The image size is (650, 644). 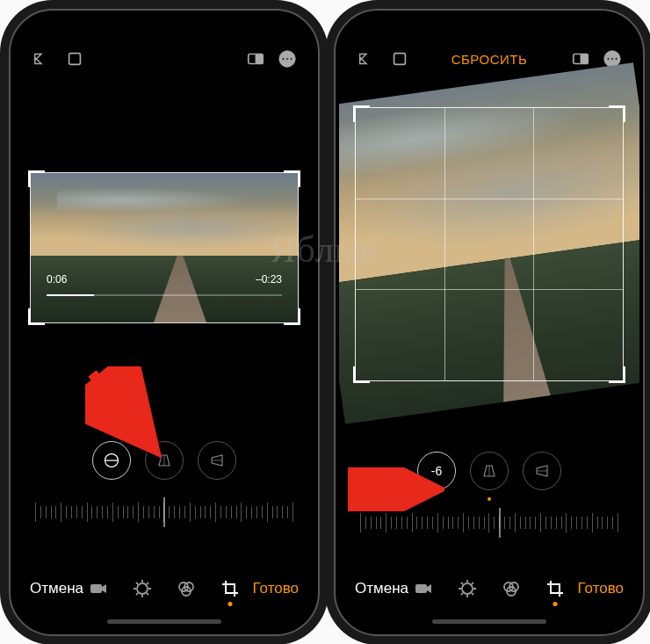 What do you see at coordinates (287, 59) in the screenshot?
I see `more-icon` at bounding box center [287, 59].